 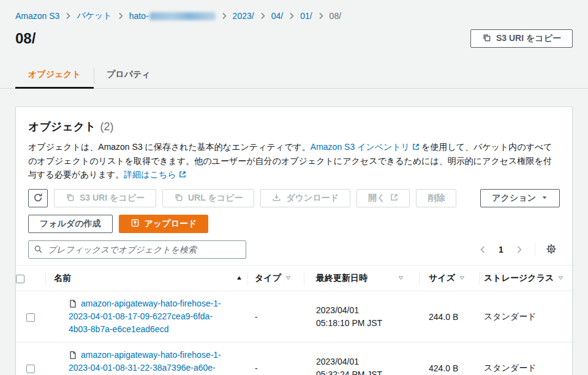 I want to click on storage-class-column-label: ストレージクラス, so click(x=519, y=278).